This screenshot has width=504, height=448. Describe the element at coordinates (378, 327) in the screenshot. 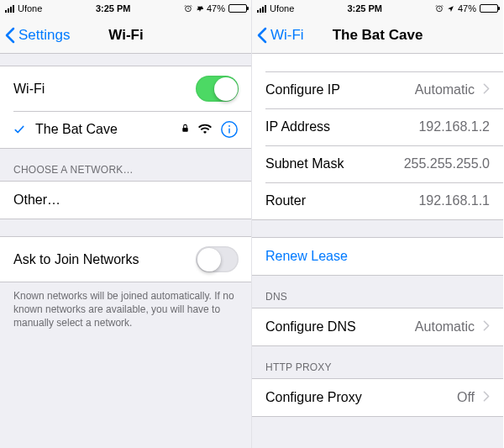

I see `dns-group: Configure DNS Automatic` at that location.